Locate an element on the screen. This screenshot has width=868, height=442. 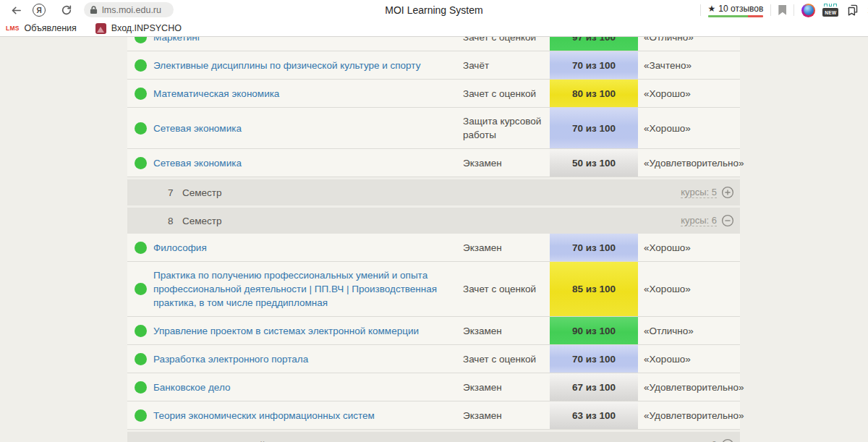
course-name-cell: Математическая экономика is located at coordinates (308, 93).